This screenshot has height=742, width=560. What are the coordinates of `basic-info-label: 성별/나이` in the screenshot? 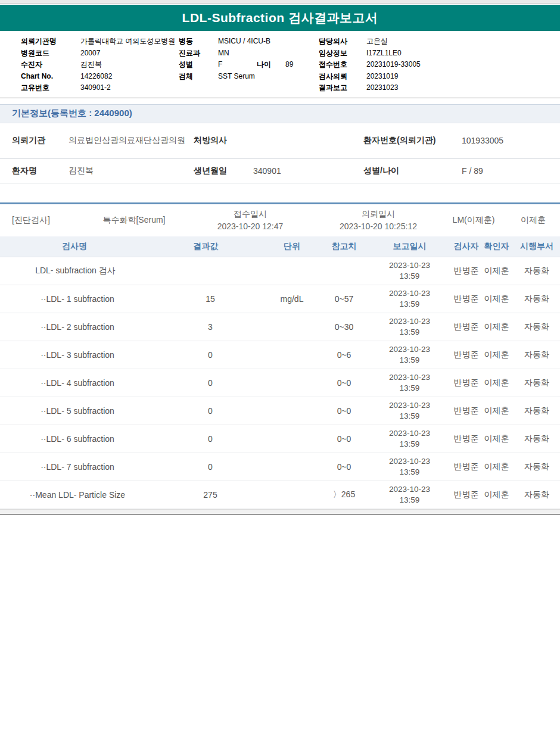 It's located at (412, 171).